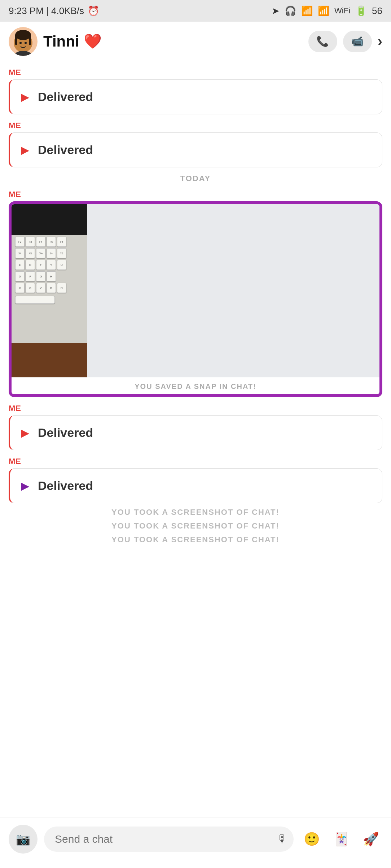  I want to click on delivered-text-3: Delivered, so click(66, 433).